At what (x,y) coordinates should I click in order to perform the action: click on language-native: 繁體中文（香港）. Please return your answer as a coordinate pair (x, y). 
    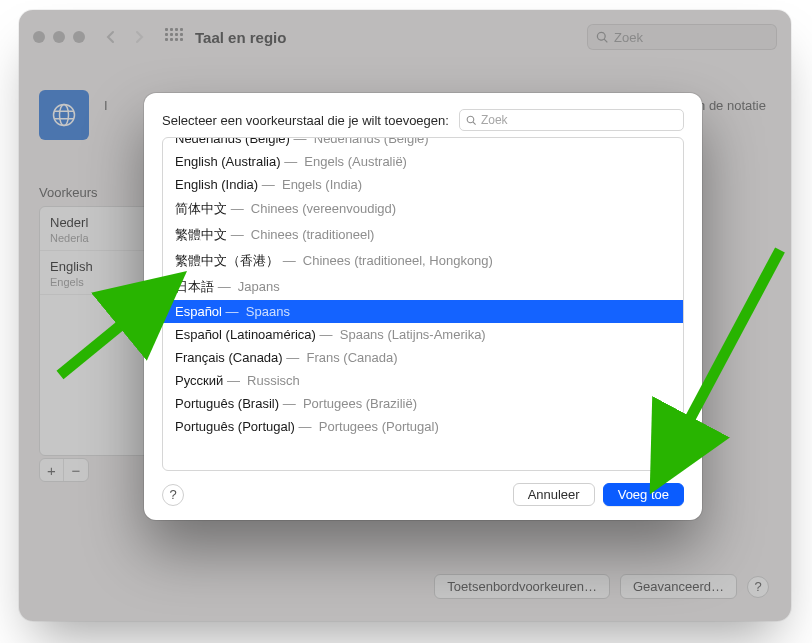
    Looking at the image, I should click on (227, 260).